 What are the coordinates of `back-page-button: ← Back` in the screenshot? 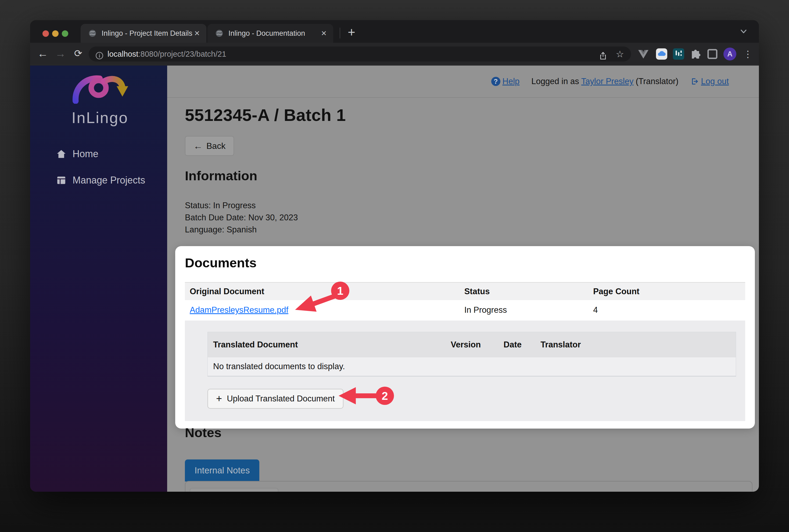 It's located at (210, 146).